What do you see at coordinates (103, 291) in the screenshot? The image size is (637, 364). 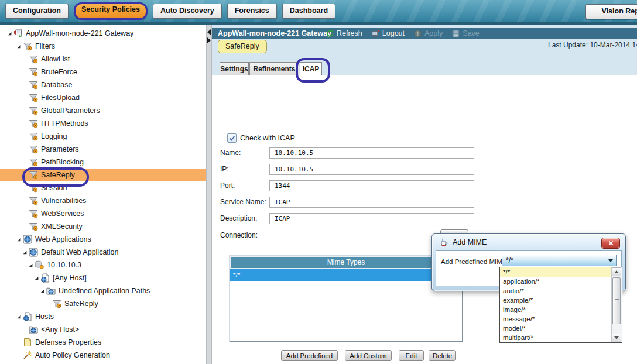 I see `tree-item-undefined-application-paths: Undefined Application Paths` at bounding box center [103, 291].